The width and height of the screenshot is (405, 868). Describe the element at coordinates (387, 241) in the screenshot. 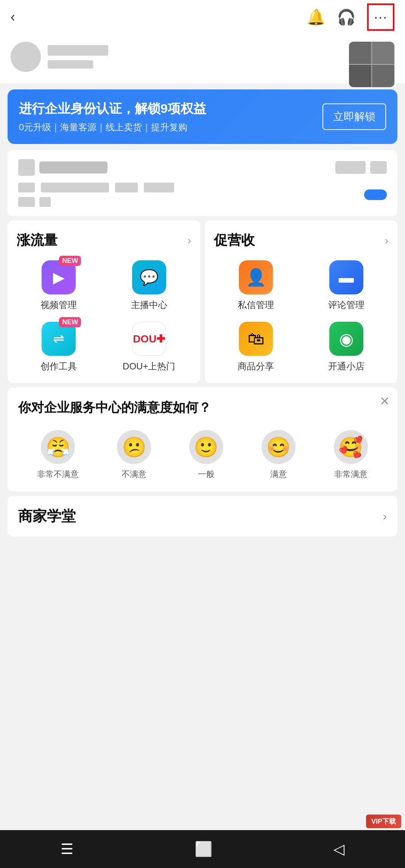

I see `feature-panel-revenue-chevron: ›` at that location.